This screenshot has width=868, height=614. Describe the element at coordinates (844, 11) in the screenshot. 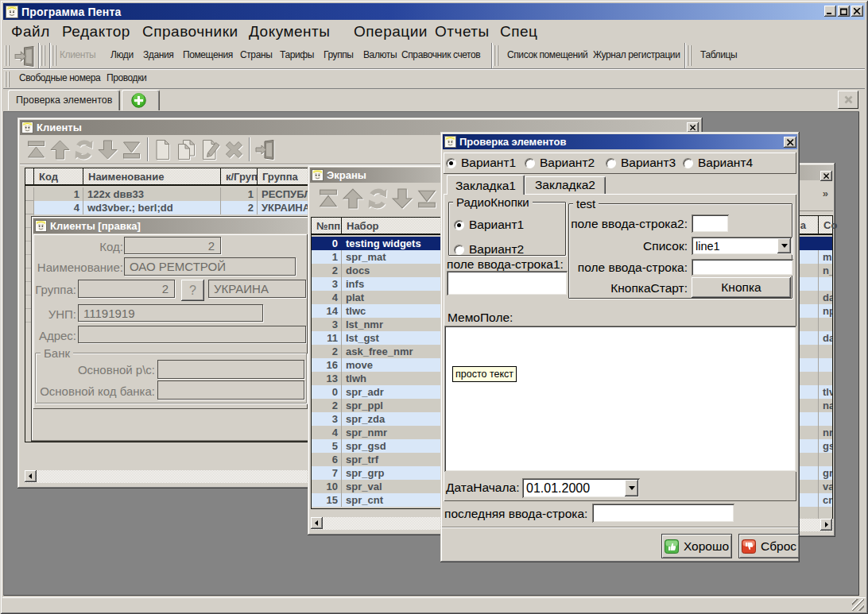

I see `maximize-button` at that location.